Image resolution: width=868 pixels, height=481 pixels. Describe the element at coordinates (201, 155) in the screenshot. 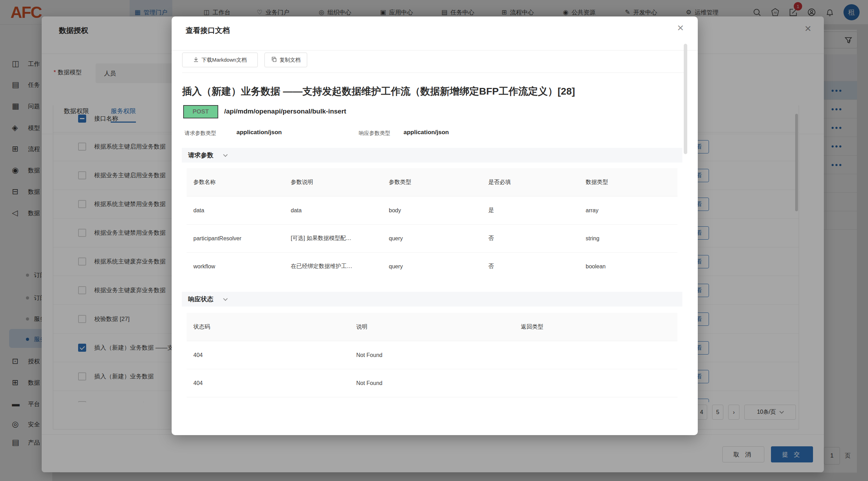

I see `section-title: 请求参数` at that location.